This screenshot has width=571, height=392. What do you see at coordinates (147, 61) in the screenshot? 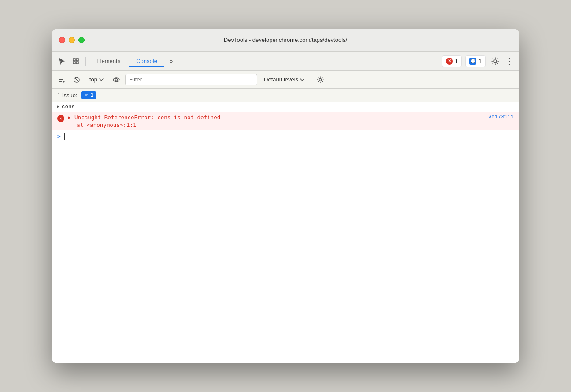
I see `tab-console: Console` at bounding box center [147, 61].